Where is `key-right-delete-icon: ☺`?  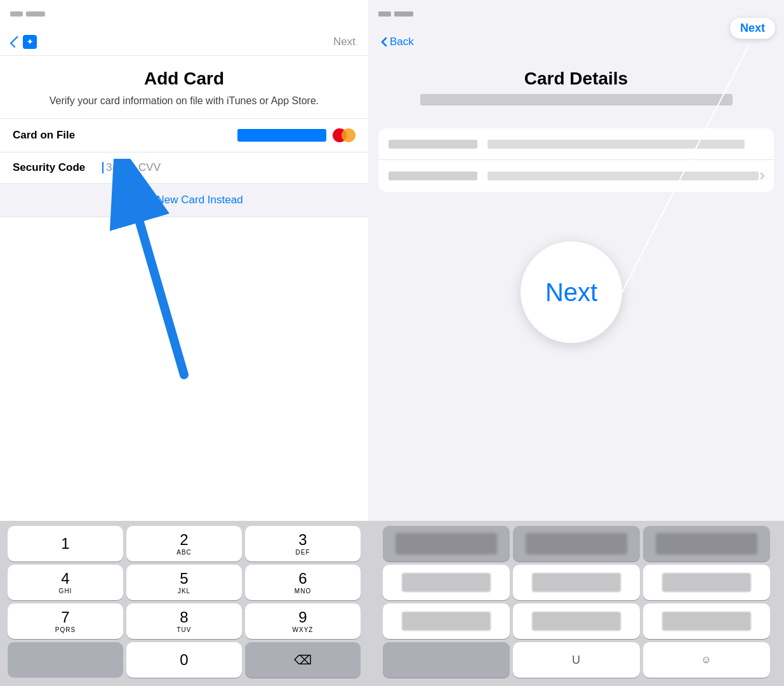 key-right-delete-icon: ☺ is located at coordinates (706, 660).